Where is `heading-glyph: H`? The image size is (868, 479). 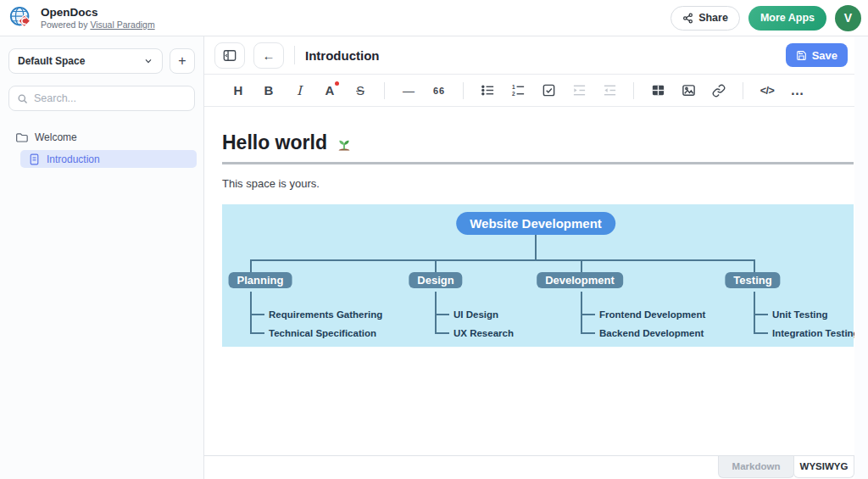 heading-glyph: H is located at coordinates (239, 90).